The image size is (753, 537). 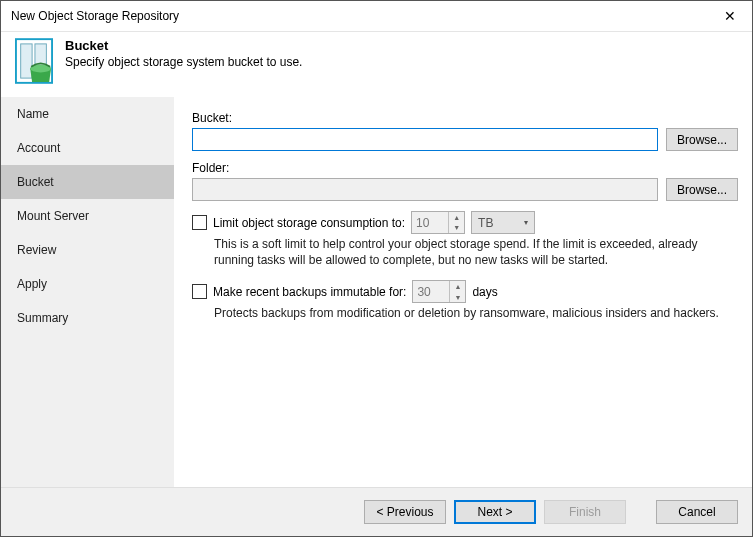 What do you see at coordinates (730, 16) in the screenshot?
I see `close-icon: ✕` at bounding box center [730, 16].